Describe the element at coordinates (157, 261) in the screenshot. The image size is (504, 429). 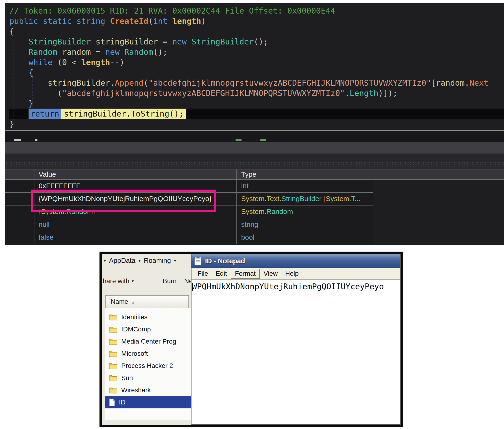
I see `breadcrumb-item: Roaming` at that location.